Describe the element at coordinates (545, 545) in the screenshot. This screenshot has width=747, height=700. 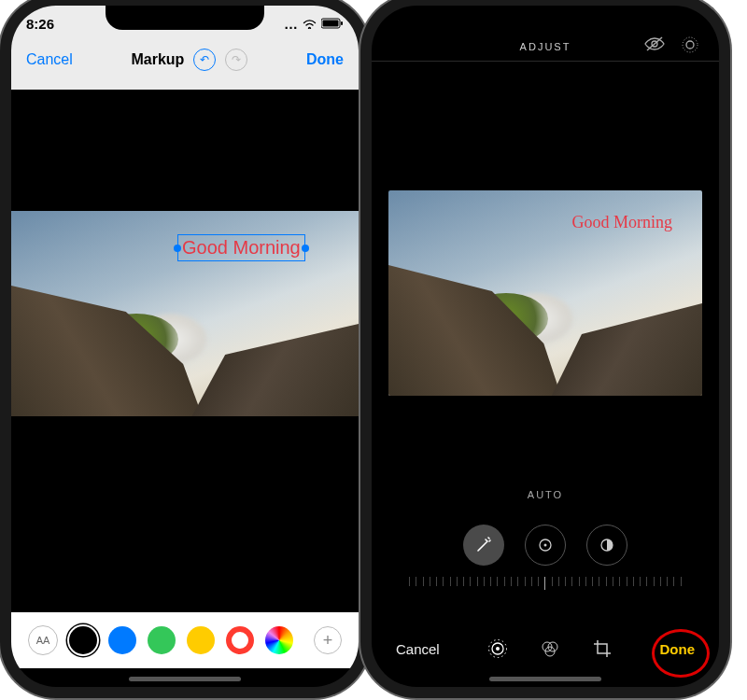
I see `exposure-button` at that location.